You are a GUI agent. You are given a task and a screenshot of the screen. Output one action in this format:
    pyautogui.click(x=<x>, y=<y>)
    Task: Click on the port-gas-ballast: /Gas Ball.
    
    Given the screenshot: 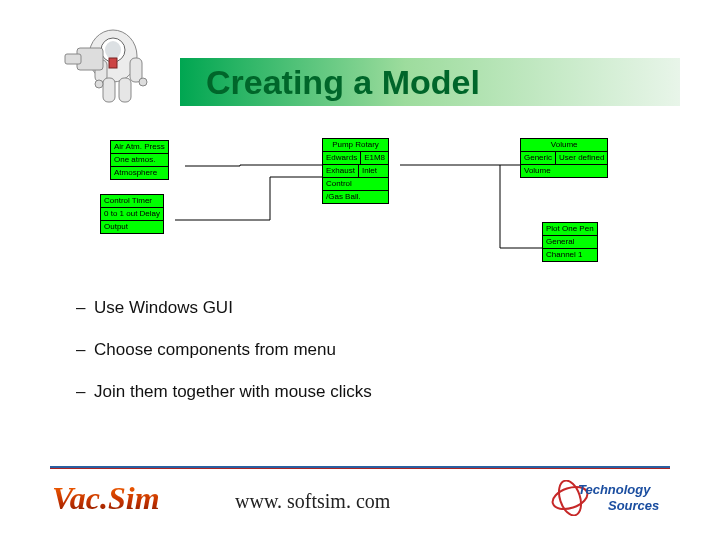 What is the action you would take?
    pyautogui.click(x=344, y=197)
    